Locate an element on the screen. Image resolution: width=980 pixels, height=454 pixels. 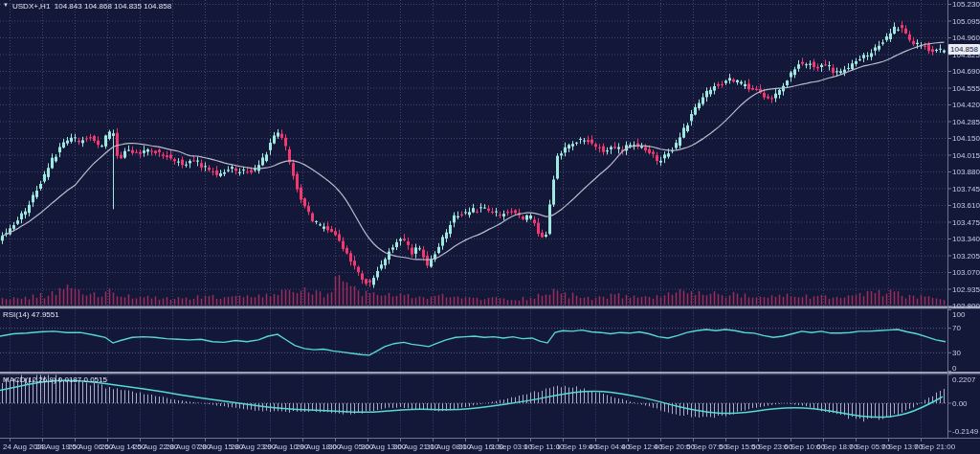
price-axis-label: 103.070 is located at coordinates (967, 272).